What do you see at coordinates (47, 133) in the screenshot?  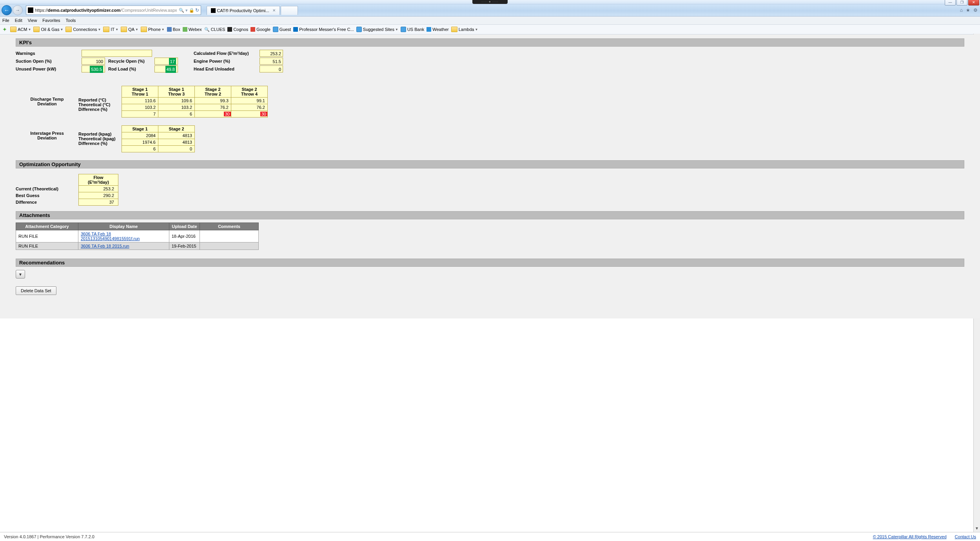 I see `interstage-title: Interstage Press Deviation` at bounding box center [47, 133].